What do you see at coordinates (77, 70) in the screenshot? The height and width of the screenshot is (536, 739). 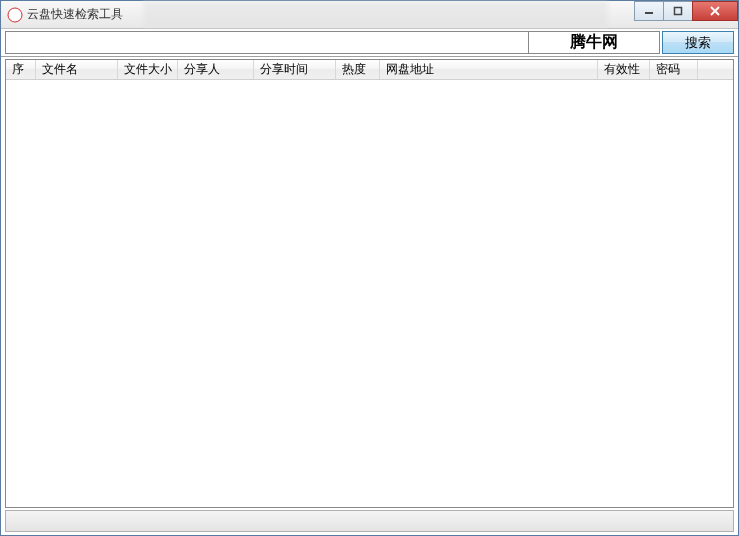 I see `col-filename: 文件名` at bounding box center [77, 70].